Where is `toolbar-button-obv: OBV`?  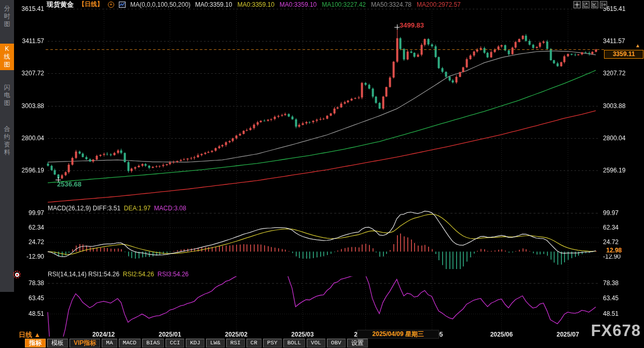
toolbar-button-obv: OBV is located at coordinates (336, 343).